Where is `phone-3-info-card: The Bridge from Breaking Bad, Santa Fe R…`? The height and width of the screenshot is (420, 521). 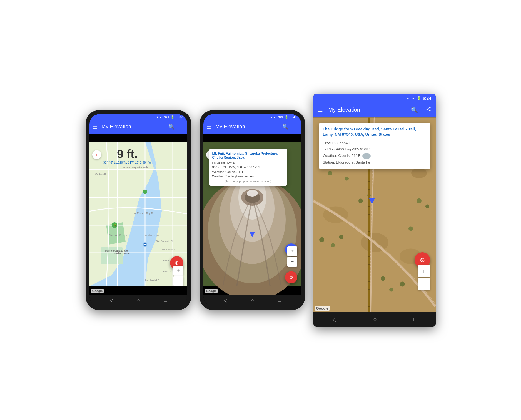 phone-3-info-card: The Bridge from Breaking Bad, Santa Fe R… is located at coordinates (375, 146).